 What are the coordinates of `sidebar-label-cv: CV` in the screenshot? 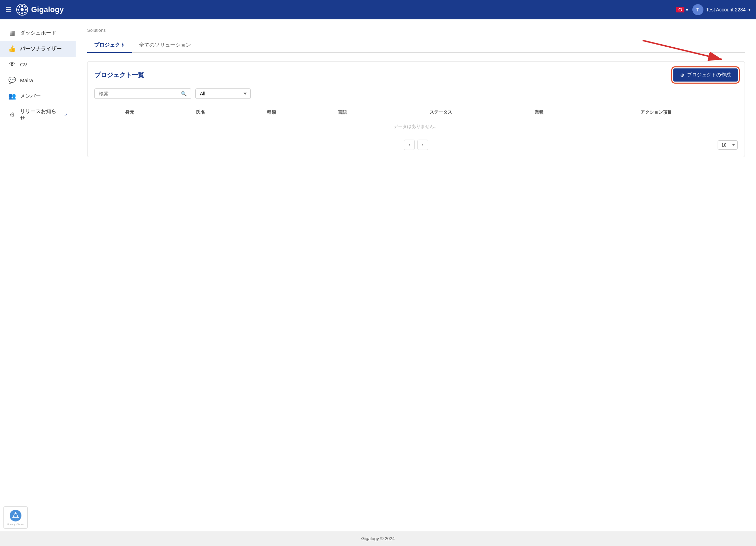 It's located at (44, 64).